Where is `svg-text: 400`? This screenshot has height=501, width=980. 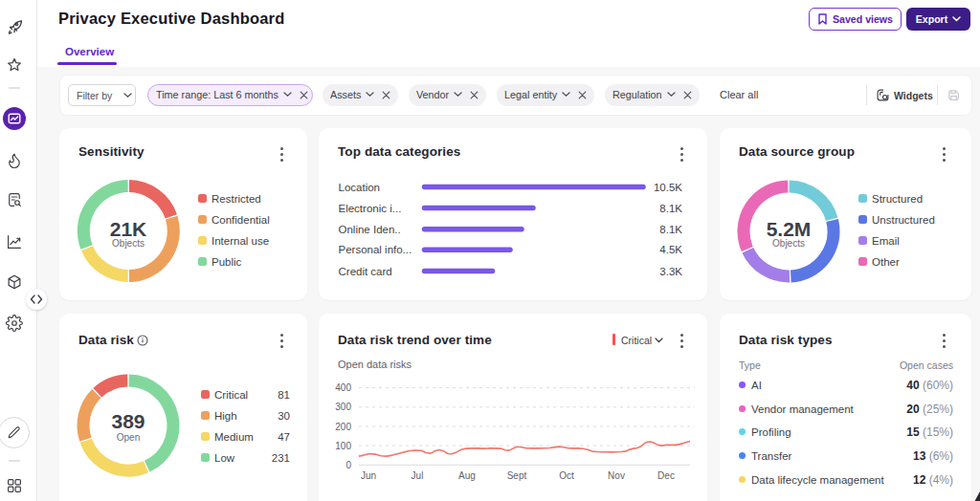
svg-text: 400 is located at coordinates (343, 388).